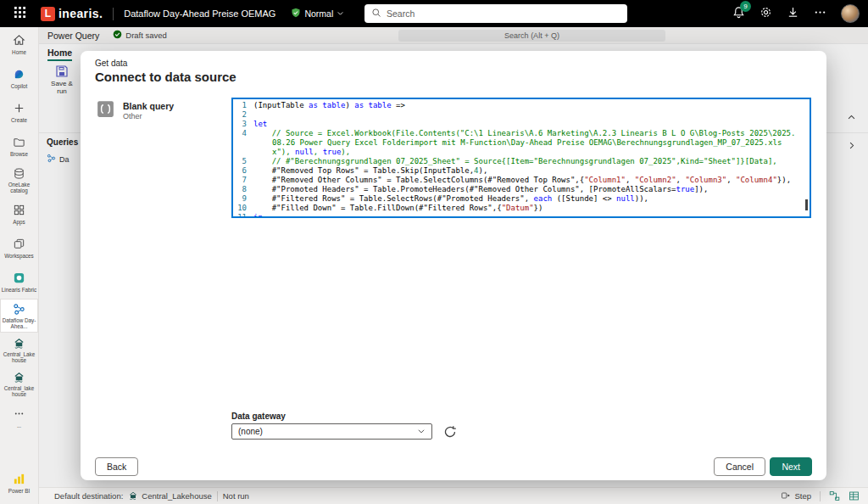 The height and width of the screenshot is (504, 868). Describe the element at coordinates (821, 14) in the screenshot. I see `ellipsis-icon` at that location.